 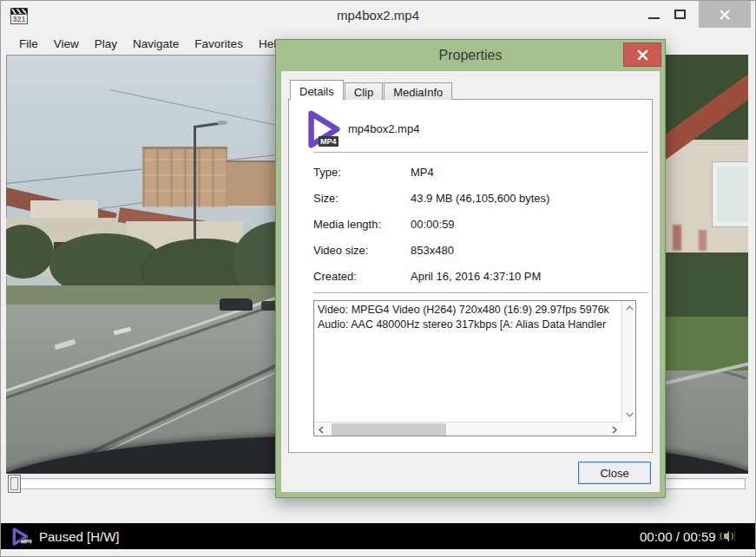 I want to click on dialog-title: Properties, so click(x=470, y=56).